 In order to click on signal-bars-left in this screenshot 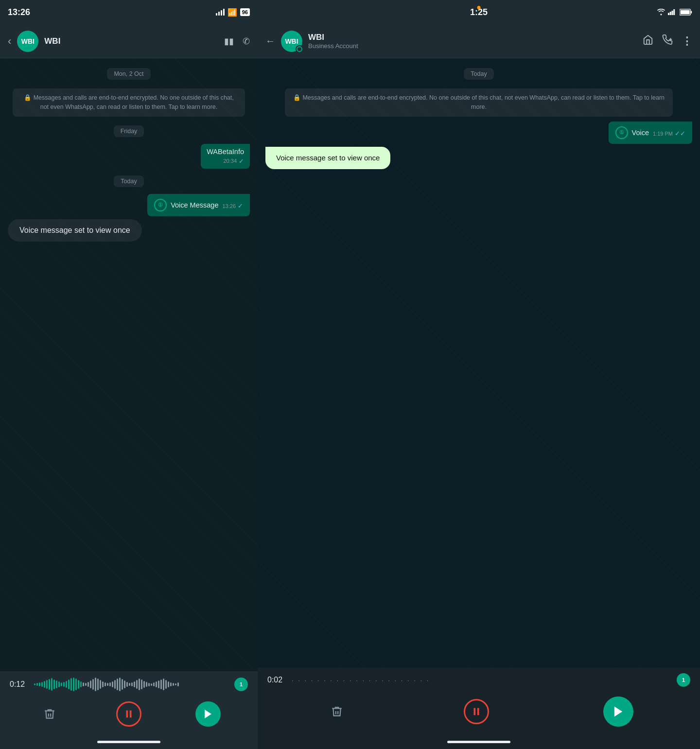, I will do `click(220, 12)`.